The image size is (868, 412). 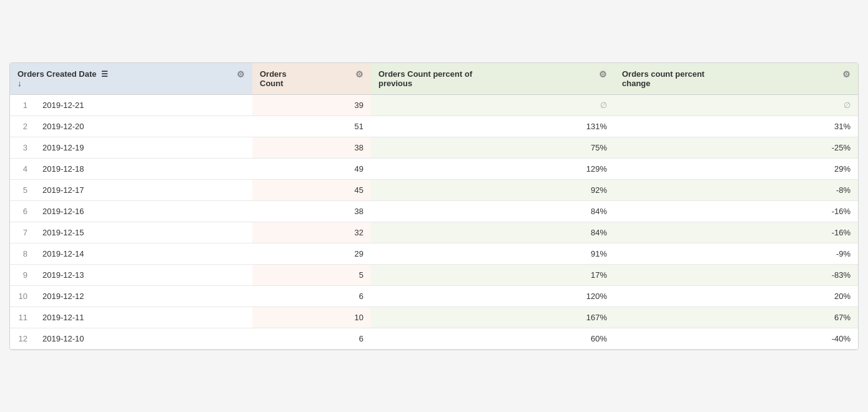 I want to click on cell-percent-prev: 92%, so click(x=493, y=190).